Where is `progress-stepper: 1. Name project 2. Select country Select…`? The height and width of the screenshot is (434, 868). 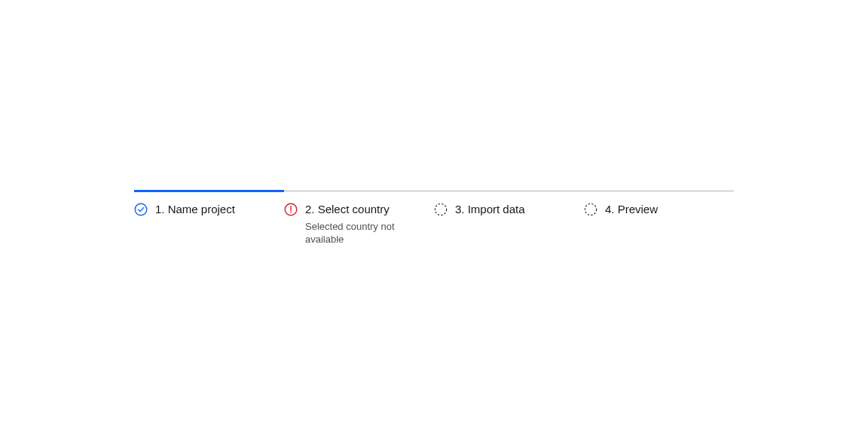
progress-stepper: 1. Name project 2. Select country Select… is located at coordinates (434, 219).